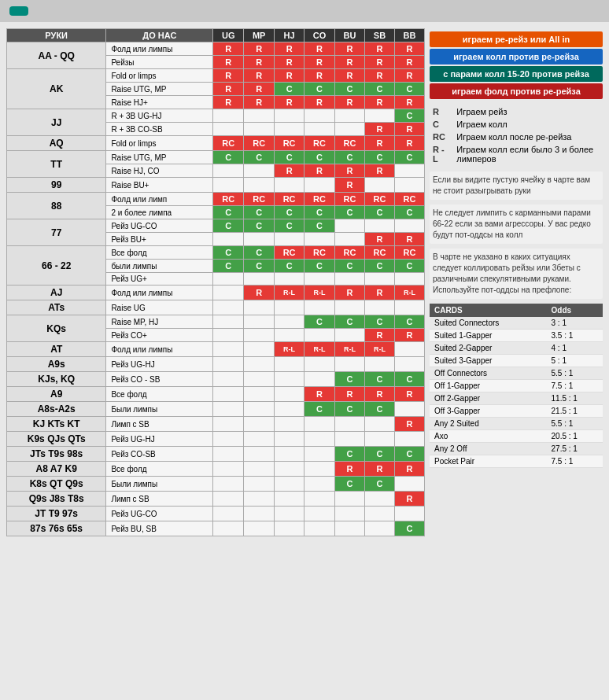 This screenshot has width=609, height=700. What do you see at coordinates (160, 239) in the screenshot?
I see `action-desc: Рейз BU+` at bounding box center [160, 239].